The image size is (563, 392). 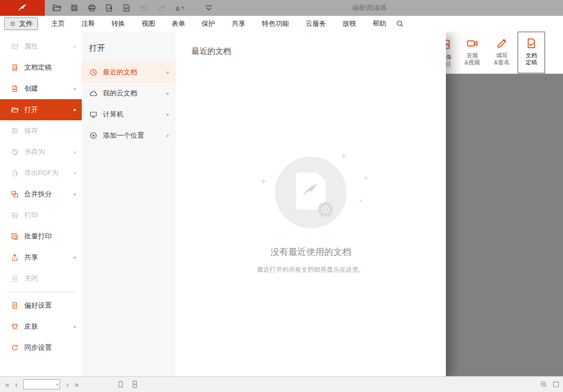 I want to click on tab-help: 帮助, so click(x=379, y=24).